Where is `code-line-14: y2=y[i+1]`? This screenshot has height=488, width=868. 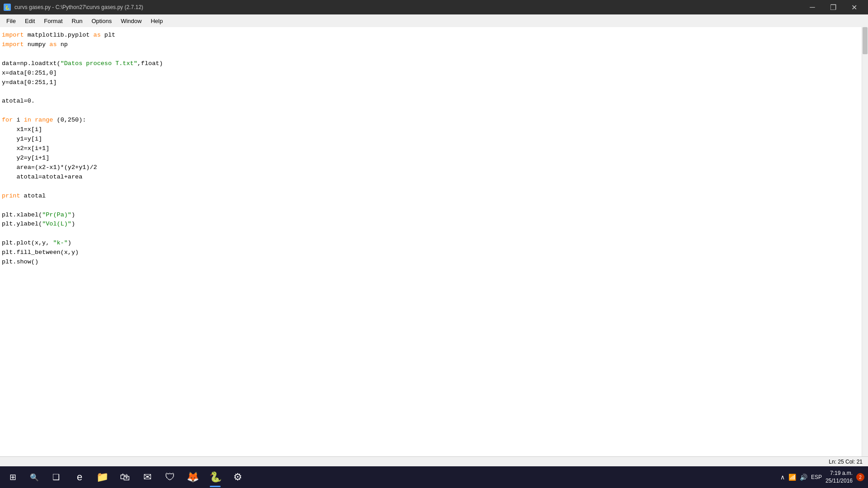
code-line-14: y2=y[i+1] is located at coordinates (433, 158).